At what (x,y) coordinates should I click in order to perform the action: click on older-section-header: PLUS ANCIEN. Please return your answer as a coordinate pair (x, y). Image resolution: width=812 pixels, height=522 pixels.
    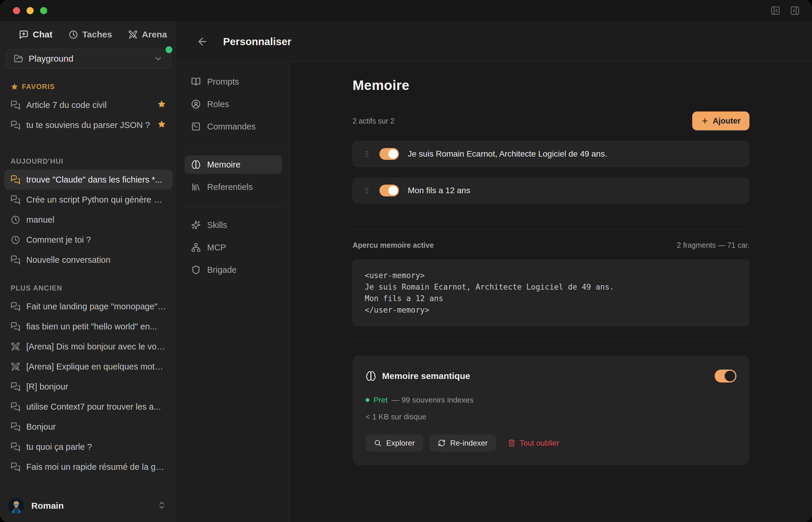
    Looking at the image, I should click on (88, 288).